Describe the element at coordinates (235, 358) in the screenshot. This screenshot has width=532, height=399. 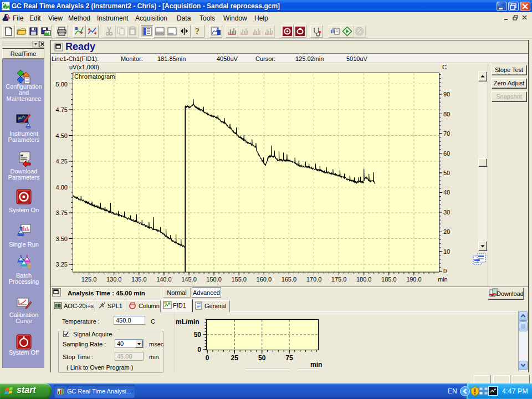
I see `svg-text: 25` at that location.